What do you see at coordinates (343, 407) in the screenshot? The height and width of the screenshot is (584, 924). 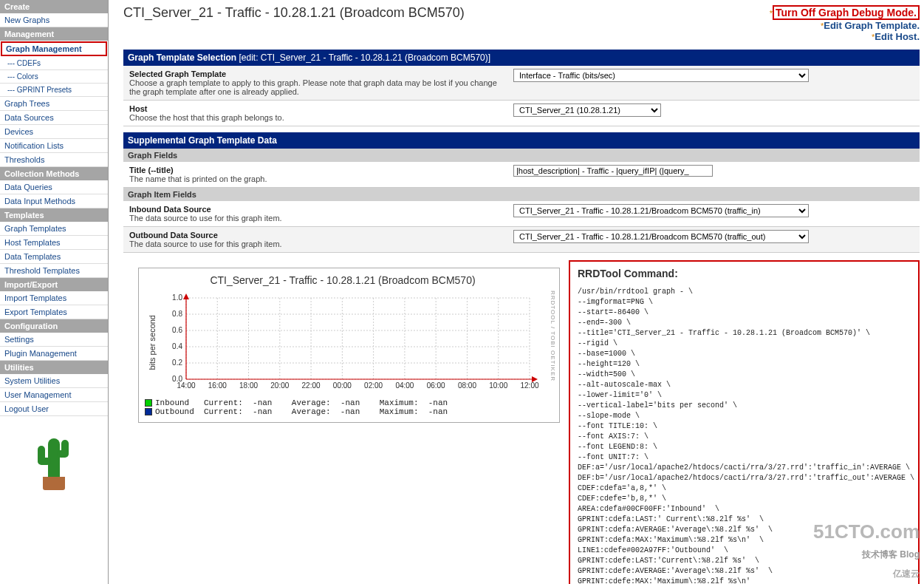 I see `graph-legend: Inbound Current: -nan Average: -nan Maxi…` at bounding box center [343, 407].